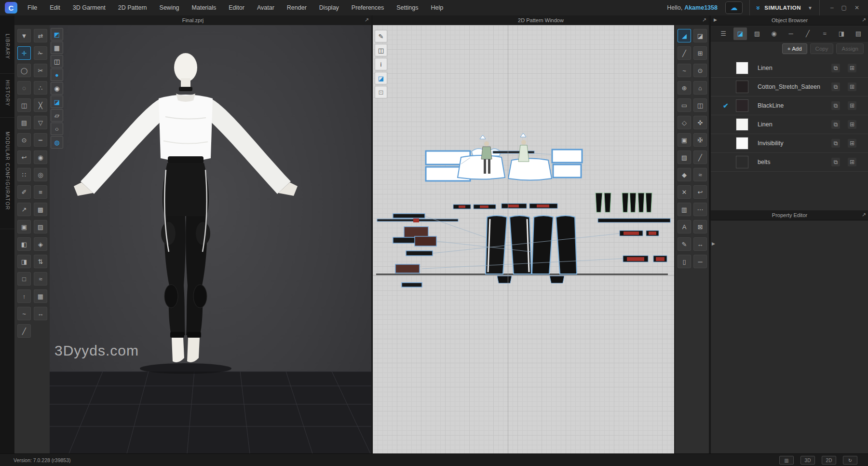  Describe the element at coordinates (795, 49) in the screenshot. I see `add-button: + Add` at that location.